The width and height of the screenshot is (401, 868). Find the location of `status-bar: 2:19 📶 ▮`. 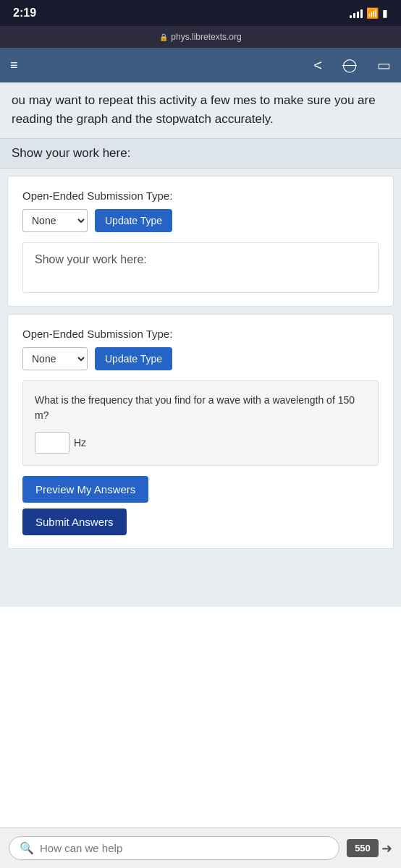

status-bar: 2:19 📶 ▮ is located at coordinates (200, 13).